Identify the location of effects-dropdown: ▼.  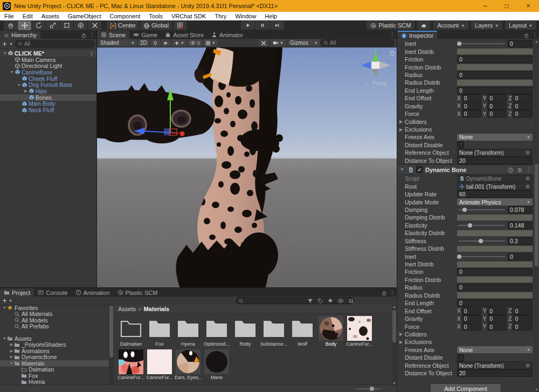
(179, 43).